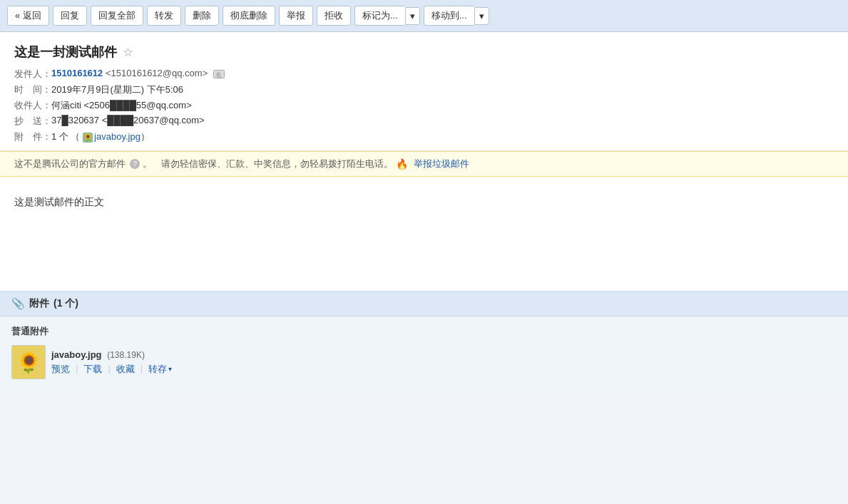 Image resolution: width=848 pixels, height=504 pixels. Describe the element at coordinates (219, 74) in the screenshot. I see `contact-card-icon: 名` at that location.